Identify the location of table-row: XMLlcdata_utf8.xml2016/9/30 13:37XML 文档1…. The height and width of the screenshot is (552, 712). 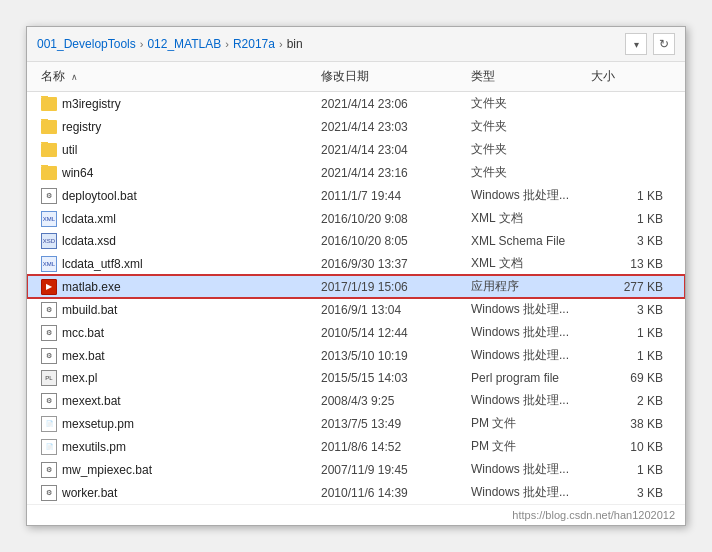
(356, 264).